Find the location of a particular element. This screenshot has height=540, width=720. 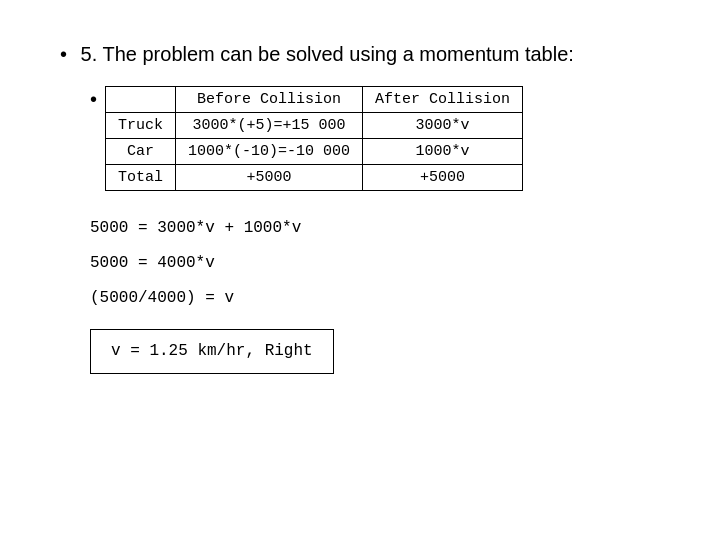

answer-box: v = 1.25 km/hr, Right is located at coordinates (212, 352).